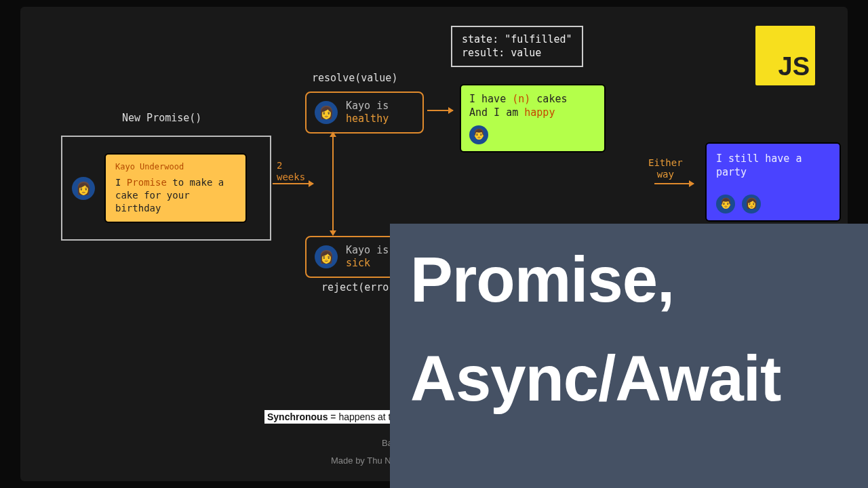 The image size is (868, 488). What do you see at coordinates (496, 113) in the screenshot?
I see `result-l2a: And I am` at bounding box center [496, 113].